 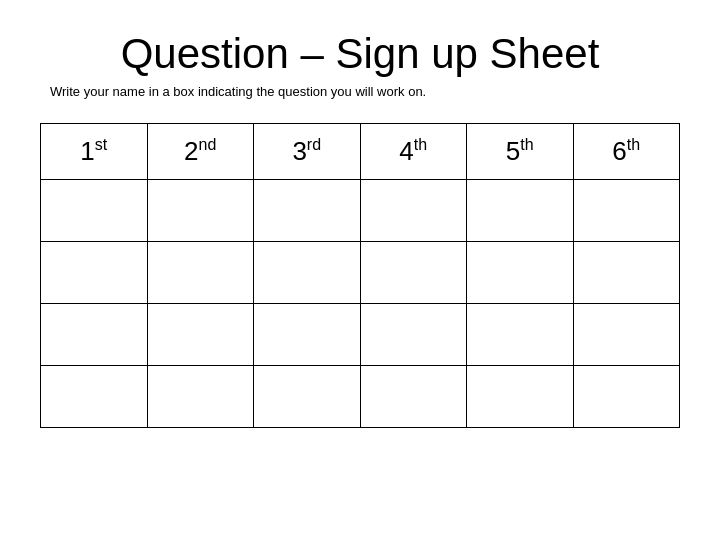 I want to click on cell-r2-c3, so click(x=308, y=273).